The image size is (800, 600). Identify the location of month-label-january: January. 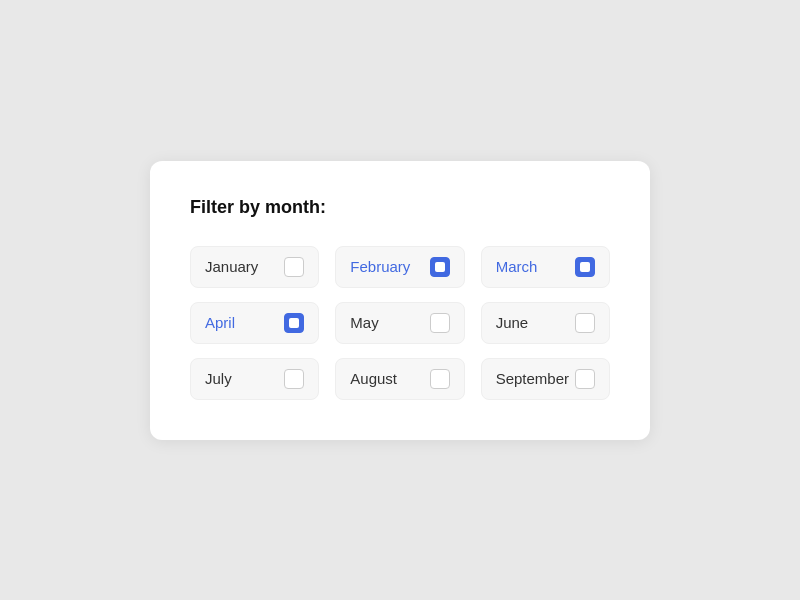
(232, 266).